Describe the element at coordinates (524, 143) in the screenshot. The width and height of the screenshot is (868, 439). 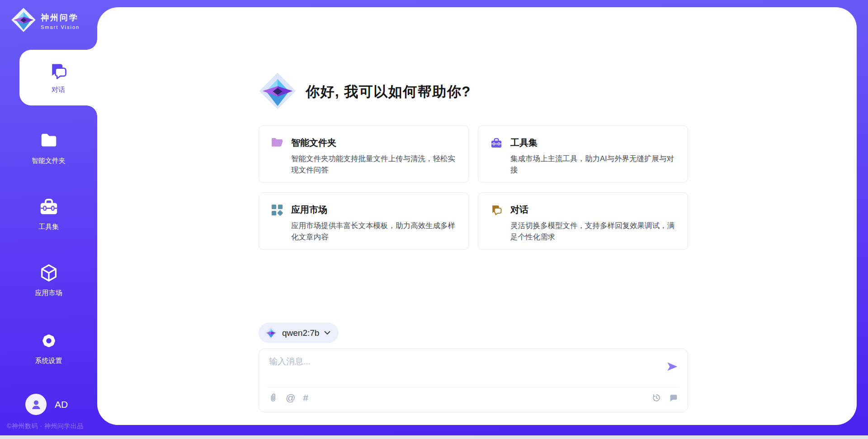
I see `card-title: 工具集` at that location.